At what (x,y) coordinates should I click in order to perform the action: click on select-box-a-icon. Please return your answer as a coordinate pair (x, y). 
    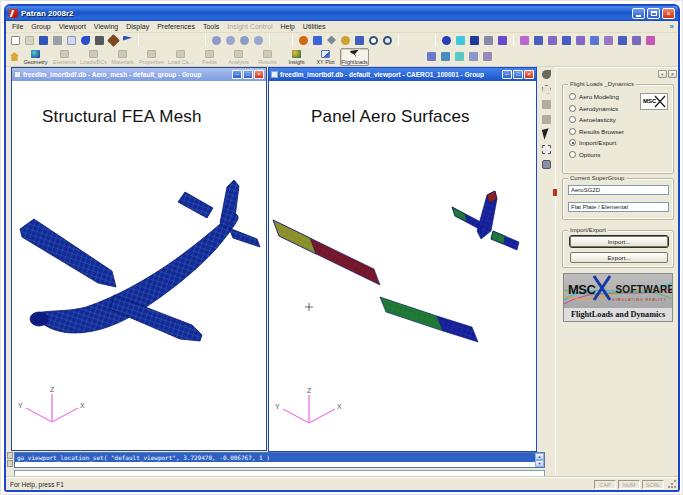
    Looking at the image, I should click on (547, 104).